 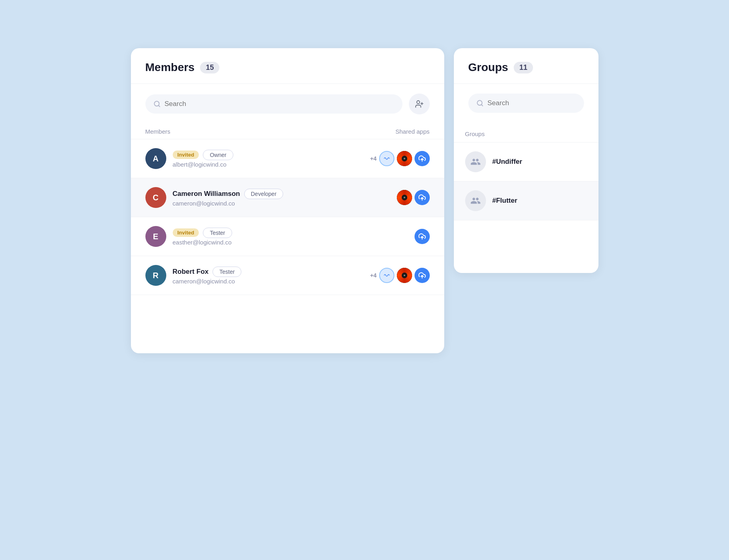 What do you see at coordinates (532, 103) in the screenshot?
I see `groups-search-input` at bounding box center [532, 103].